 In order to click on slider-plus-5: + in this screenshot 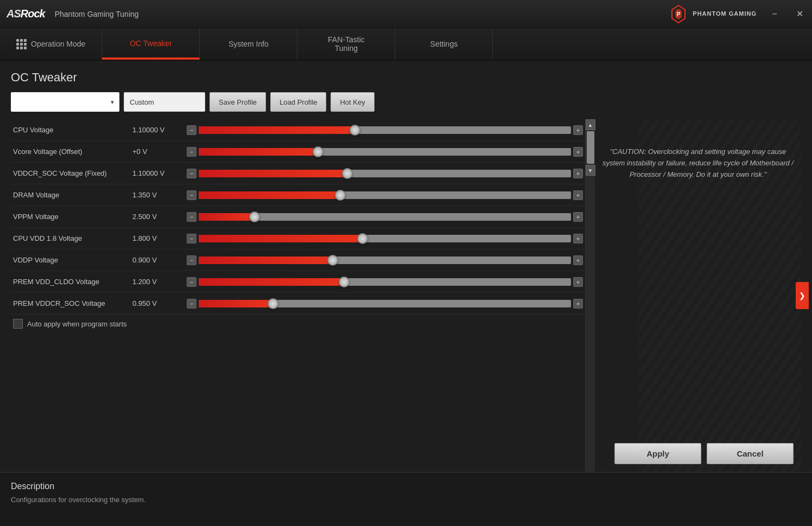, I will do `click(578, 239)`.